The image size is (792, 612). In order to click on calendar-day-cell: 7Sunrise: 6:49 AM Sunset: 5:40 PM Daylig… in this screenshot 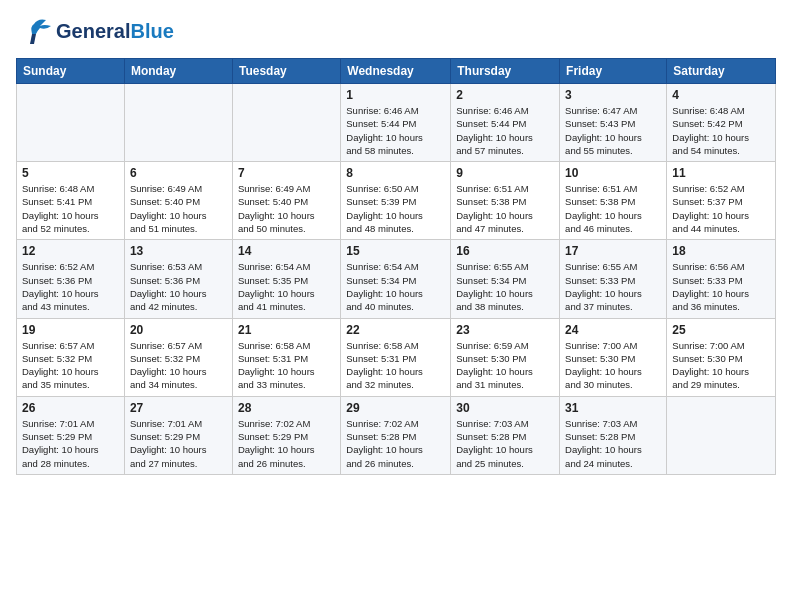, I will do `click(286, 201)`.